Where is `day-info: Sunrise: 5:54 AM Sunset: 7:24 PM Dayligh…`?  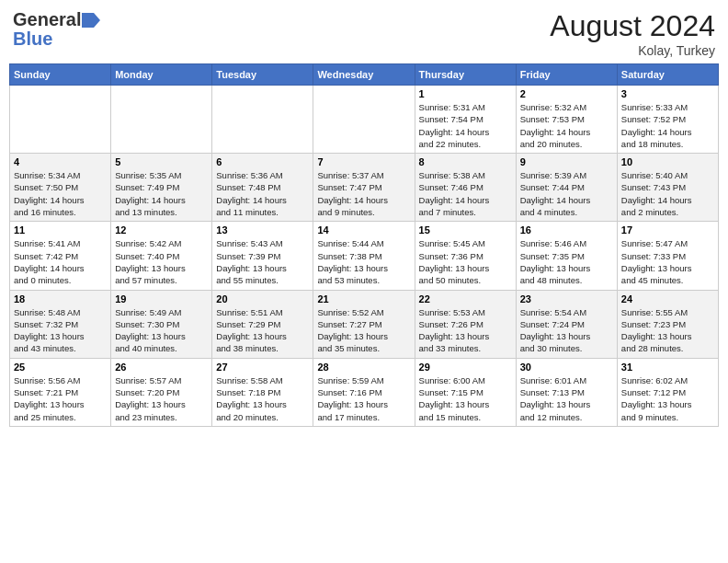
day-info: Sunrise: 5:54 AM Sunset: 7:24 PM Dayligh… is located at coordinates (566, 331).